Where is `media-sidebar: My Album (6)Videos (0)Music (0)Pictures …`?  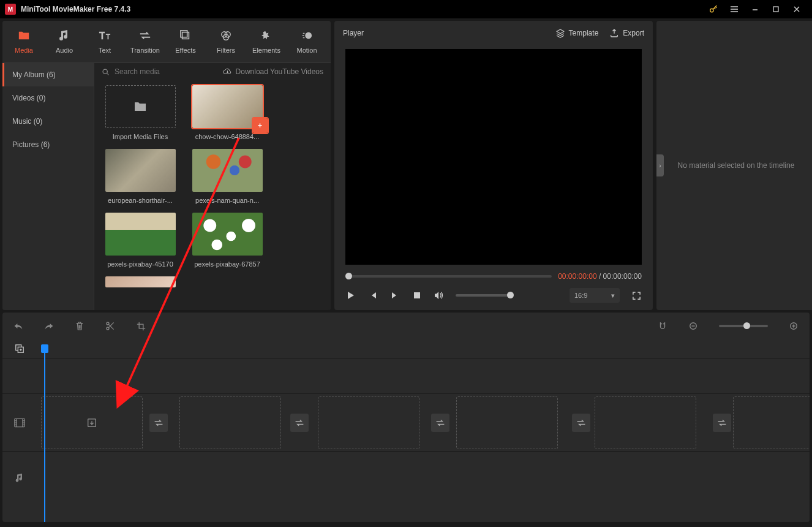 media-sidebar: My Album (6)Videos (0)Music (0)Pictures … is located at coordinates (48, 186).